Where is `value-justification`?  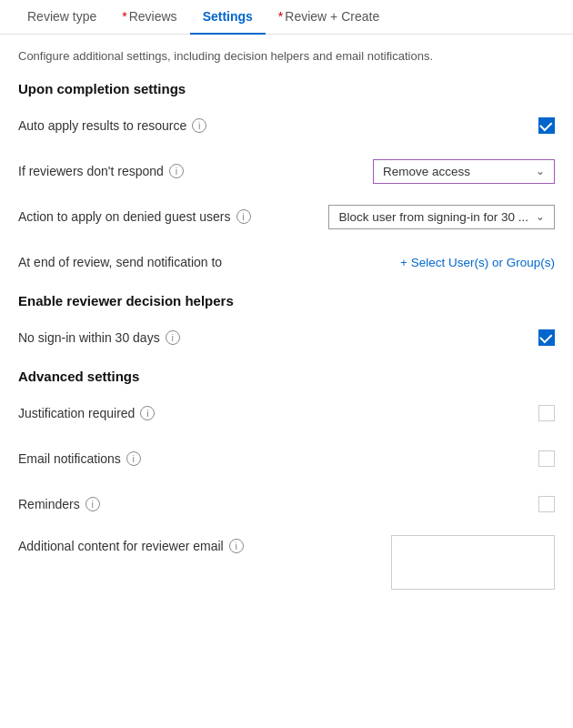 value-justification is located at coordinates (464, 413).